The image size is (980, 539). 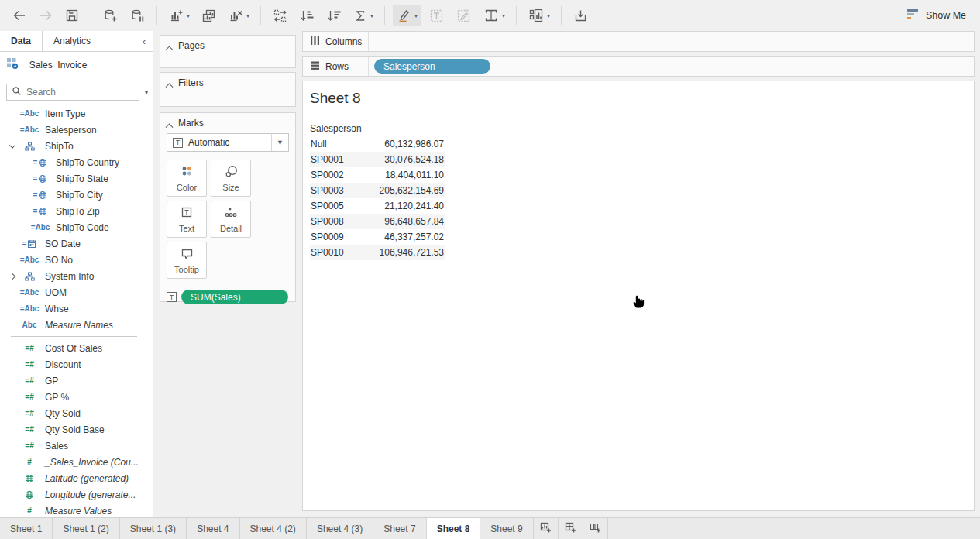 What do you see at coordinates (437, 15) in the screenshot?
I see `show-mark-labels-button` at bounding box center [437, 15].